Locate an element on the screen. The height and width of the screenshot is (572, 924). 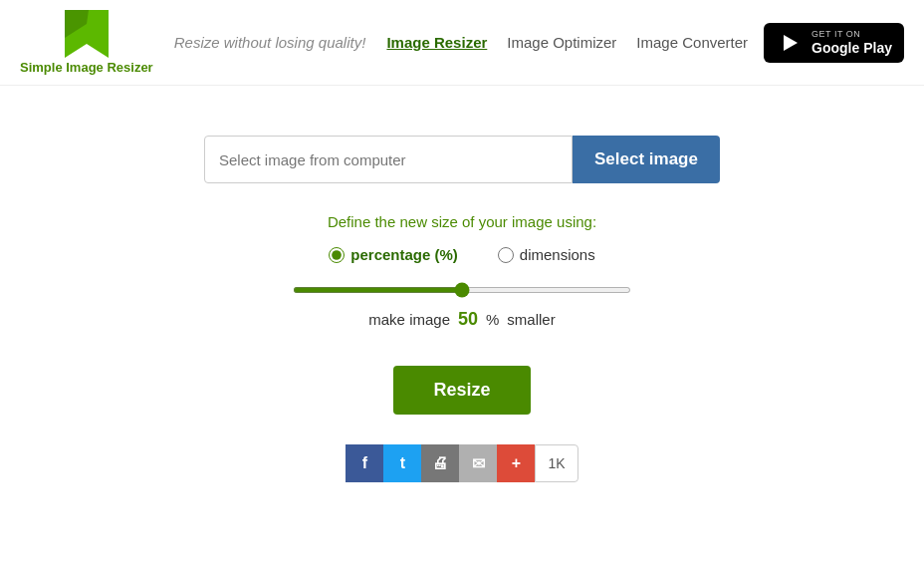
google-play-label: Google Play is located at coordinates (852, 48).